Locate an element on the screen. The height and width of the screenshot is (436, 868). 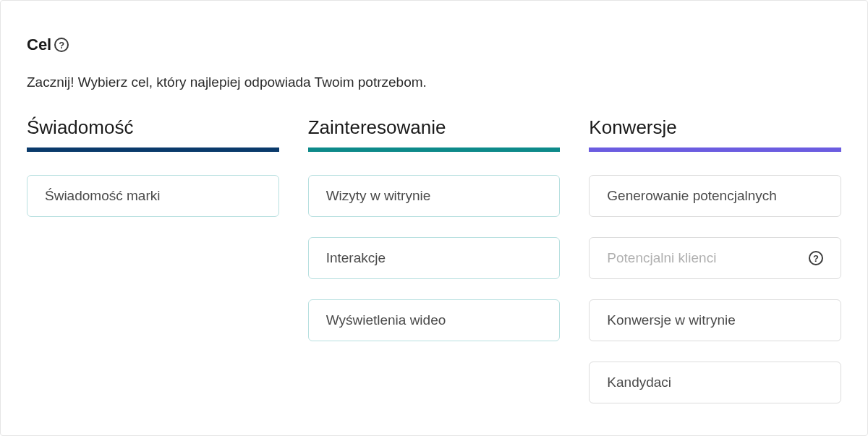
goal-option-engagement: Interakcje is located at coordinates (434, 258).